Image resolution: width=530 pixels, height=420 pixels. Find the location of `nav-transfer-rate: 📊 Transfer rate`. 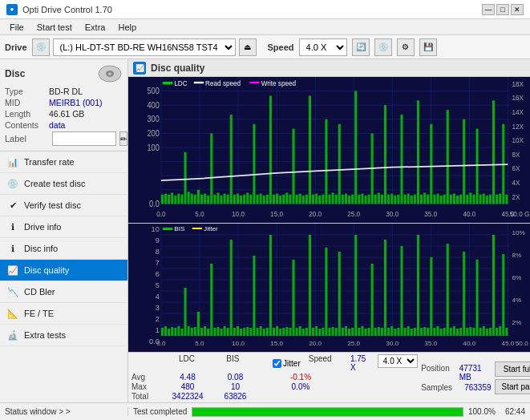

nav-transfer-rate: 📊 Transfer rate is located at coordinates (64, 162).